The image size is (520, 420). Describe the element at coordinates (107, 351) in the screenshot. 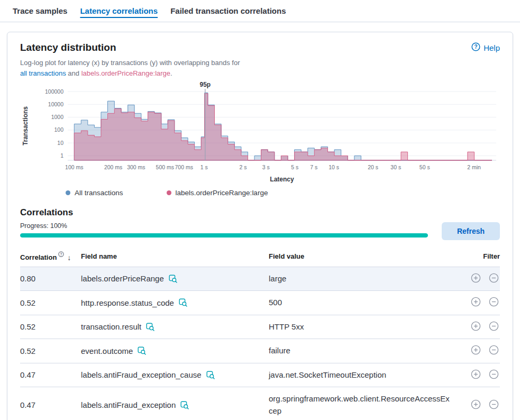

I see `field-name: event.outcome` at that location.